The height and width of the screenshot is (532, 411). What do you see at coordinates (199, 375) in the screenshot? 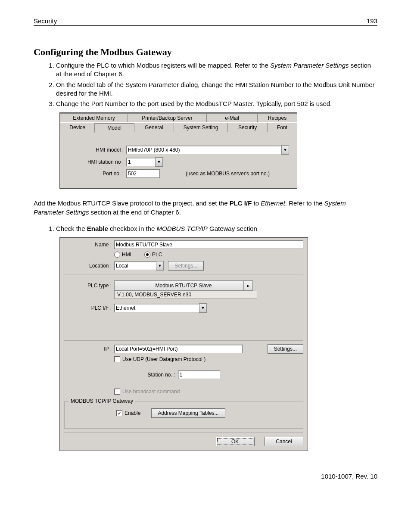
I see `station-field: 1` at bounding box center [199, 375].